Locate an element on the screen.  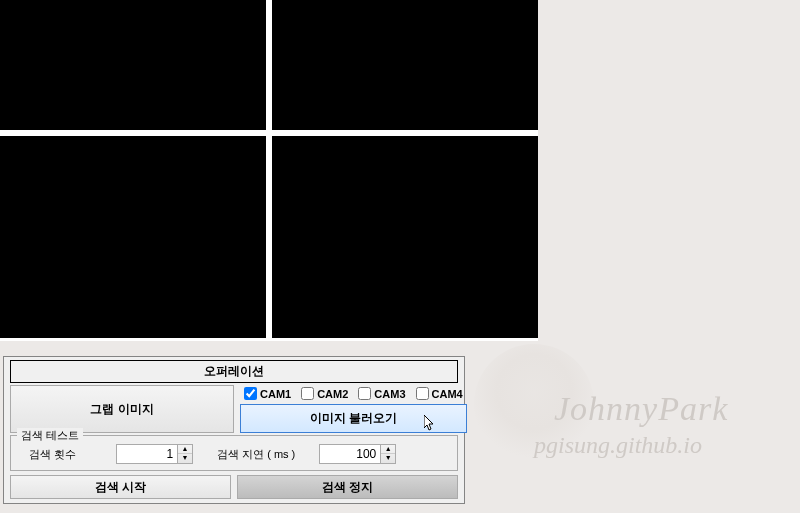
cam3-label: CAM3 is located at coordinates (390, 394).